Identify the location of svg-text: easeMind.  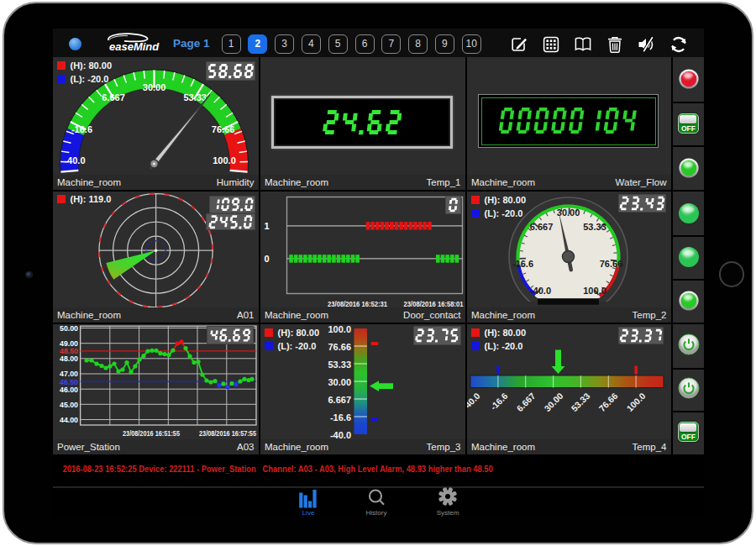
(134, 47).